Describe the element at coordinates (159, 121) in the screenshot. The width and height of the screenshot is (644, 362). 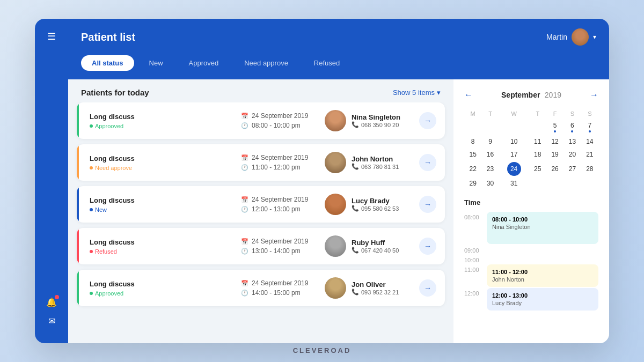
I see `card-info: Long discuss Approoved` at that location.